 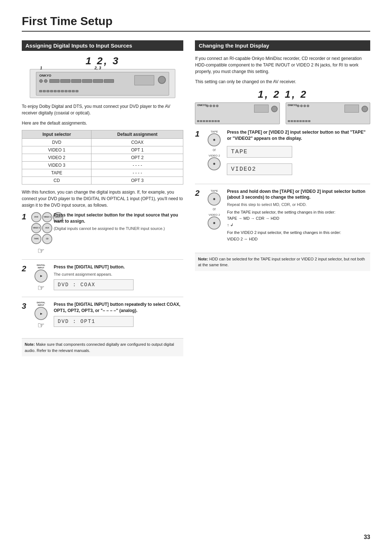 I want to click on left-body-text-3: With this function, you can change the d…, so click(x=102, y=199).